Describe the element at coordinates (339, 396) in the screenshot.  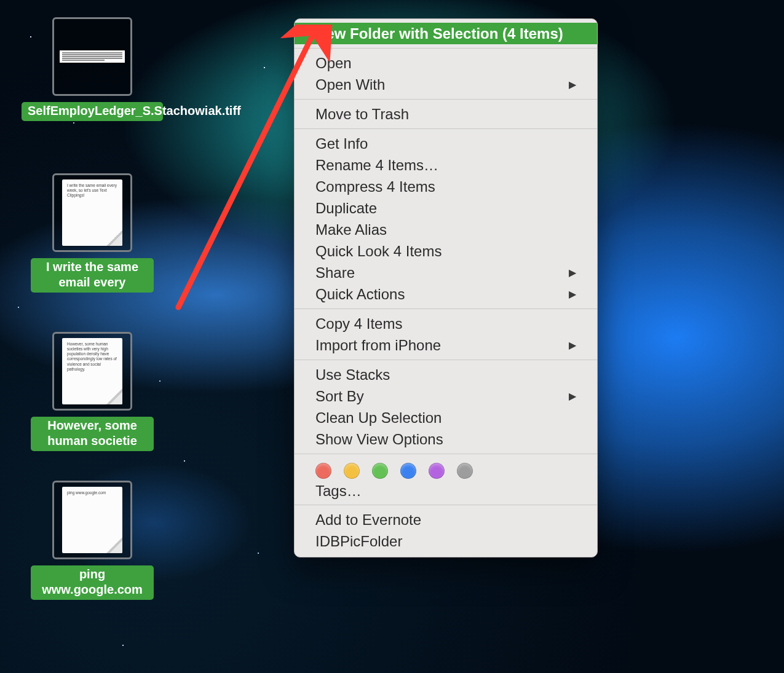
I see `menu-item-label: Sort By` at that location.